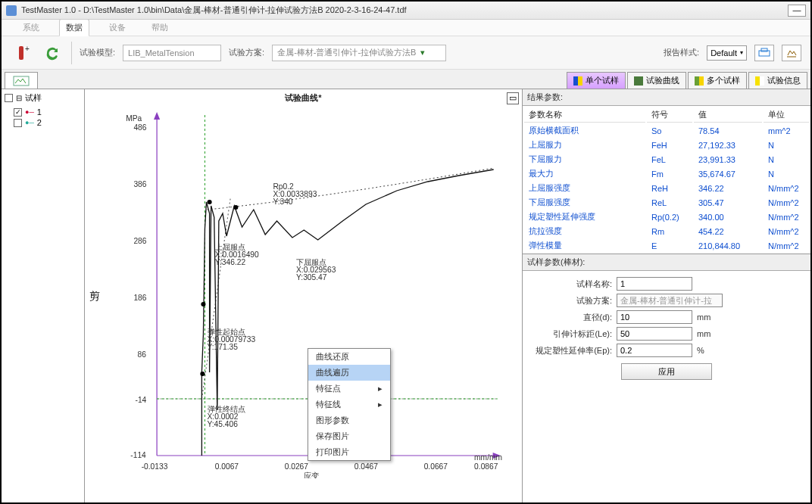 The height and width of the screenshot is (504, 812). Describe the element at coordinates (18, 112) in the screenshot. I see `specimen-1-check` at that location.